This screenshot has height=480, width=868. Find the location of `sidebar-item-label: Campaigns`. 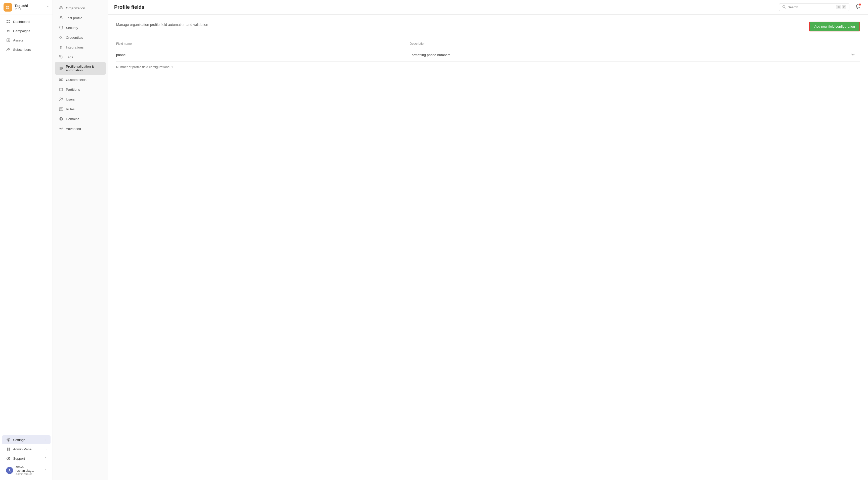

sidebar-item-label: Campaigns is located at coordinates (22, 31).